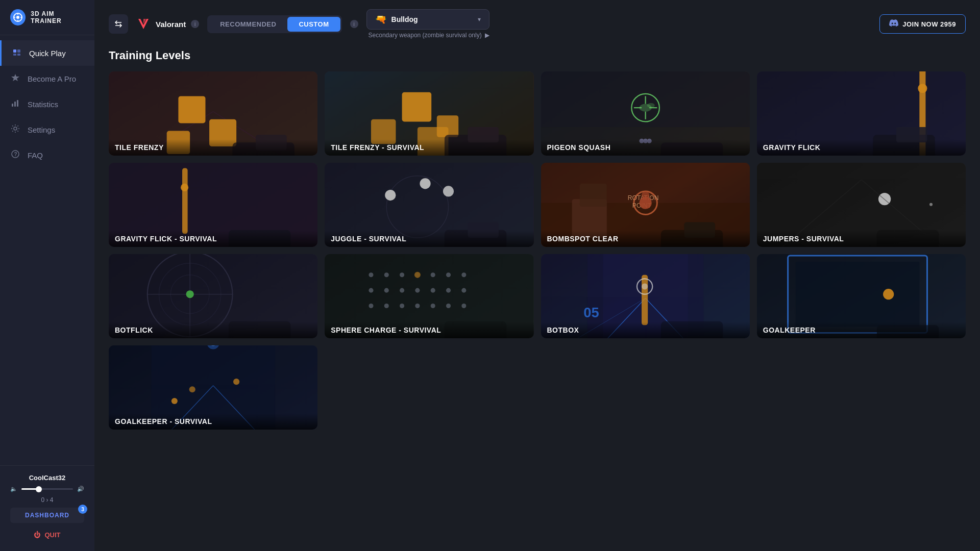 The height and width of the screenshot is (551, 980). Describe the element at coordinates (213, 421) in the screenshot. I see `card-goalkeeper-survival-label: GOALKEEPER - SURVIVAL` at that location.